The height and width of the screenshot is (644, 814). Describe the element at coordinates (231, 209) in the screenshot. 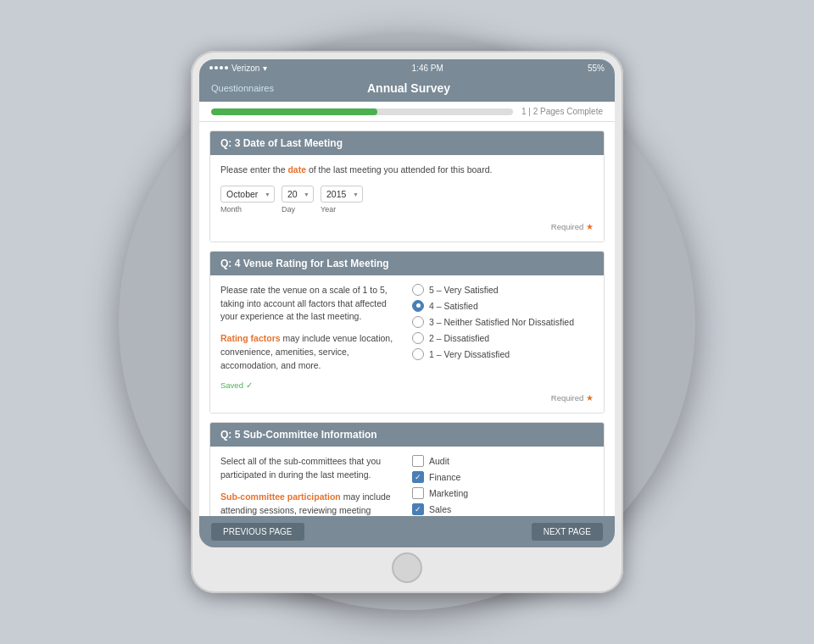

I see `month-label: Month` at that location.